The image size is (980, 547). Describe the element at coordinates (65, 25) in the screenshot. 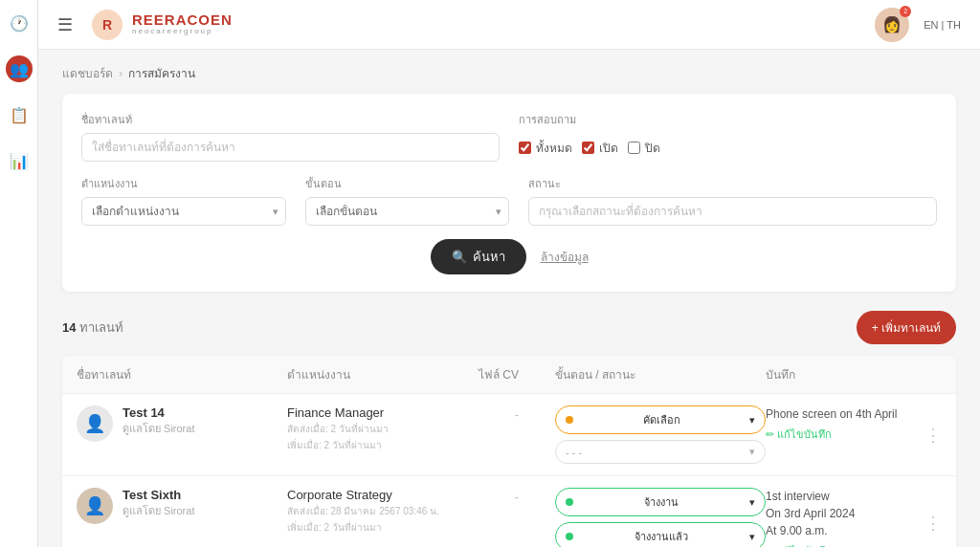

I see `hamburger-icon: ☰` at that location.